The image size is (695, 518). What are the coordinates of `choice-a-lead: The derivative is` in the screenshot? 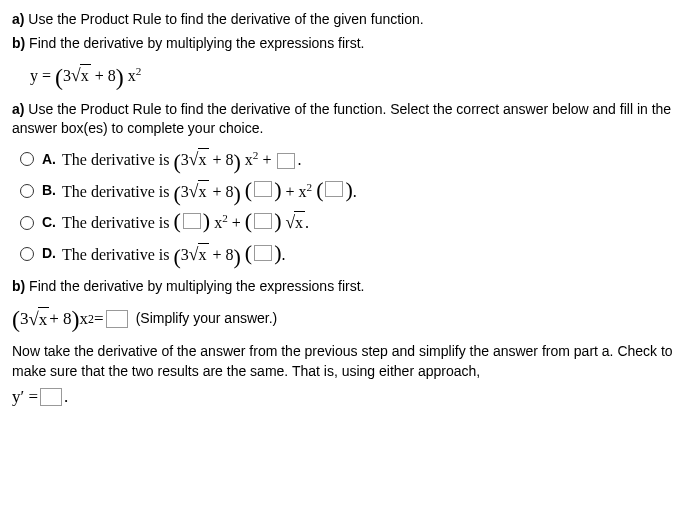 It's located at (118, 160).